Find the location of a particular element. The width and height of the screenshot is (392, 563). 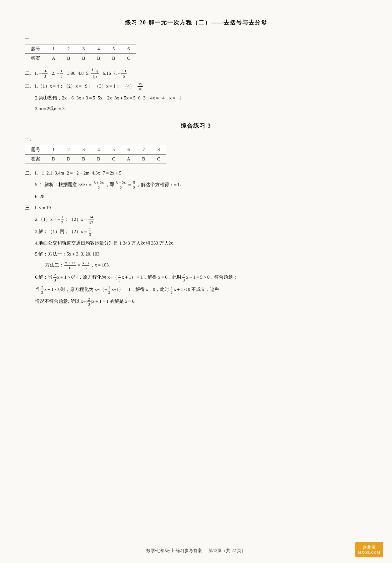

table1-ans-2: B is located at coordinates (69, 58).